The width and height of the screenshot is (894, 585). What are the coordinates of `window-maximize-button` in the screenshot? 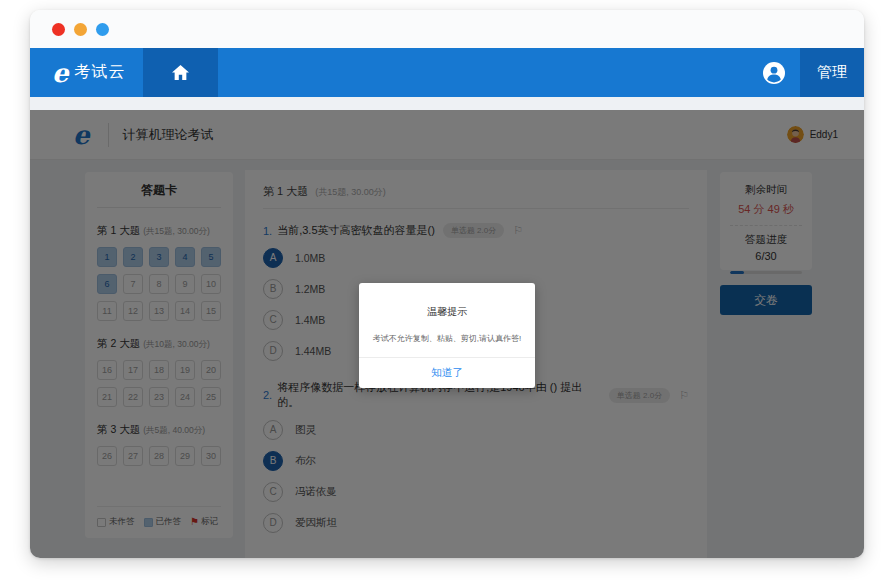 It's located at (102, 30).